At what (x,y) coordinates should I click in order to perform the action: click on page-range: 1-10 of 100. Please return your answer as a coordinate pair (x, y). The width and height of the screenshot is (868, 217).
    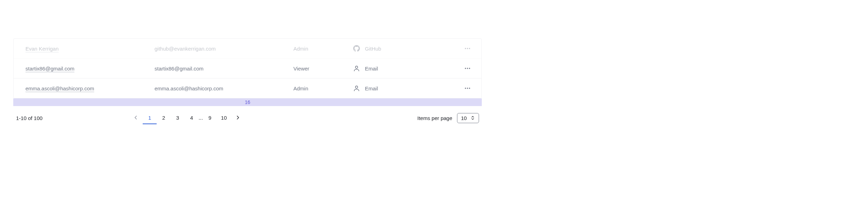
    Looking at the image, I should click on (29, 118).